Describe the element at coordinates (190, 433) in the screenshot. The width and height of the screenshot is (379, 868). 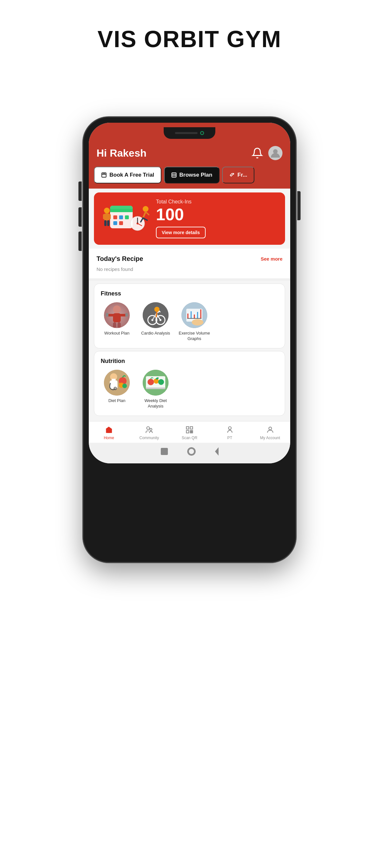
I see `nav-item-scan-qr: Scan QR` at that location.